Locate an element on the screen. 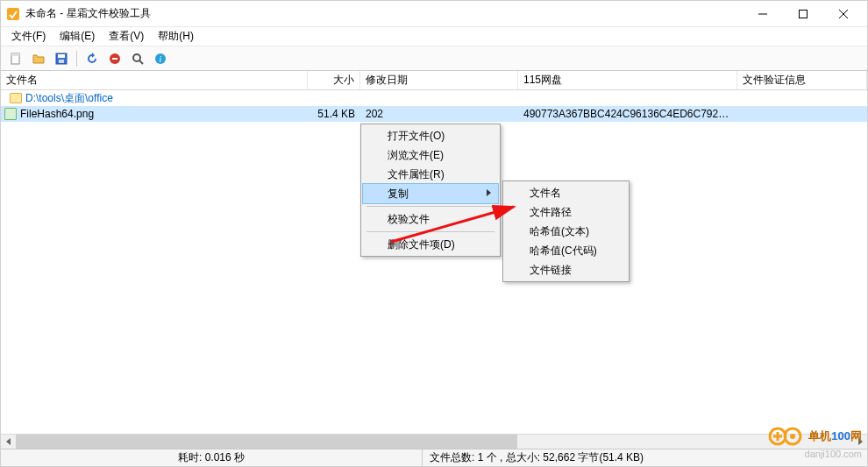 Image resolution: width=868 pixels, height=467 pixels. sub-hash-text: 哈希值(文本) is located at coordinates (566, 231).